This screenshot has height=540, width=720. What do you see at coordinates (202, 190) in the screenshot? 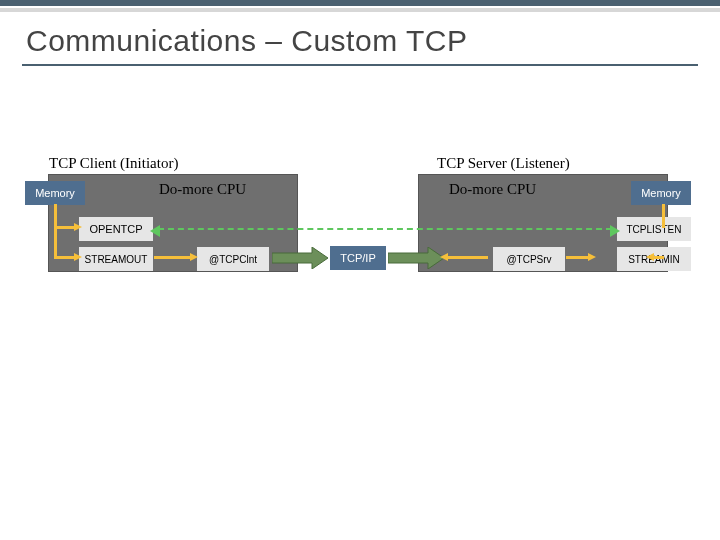
I see `client-cpu-title: Do-more CPU` at bounding box center [202, 190].